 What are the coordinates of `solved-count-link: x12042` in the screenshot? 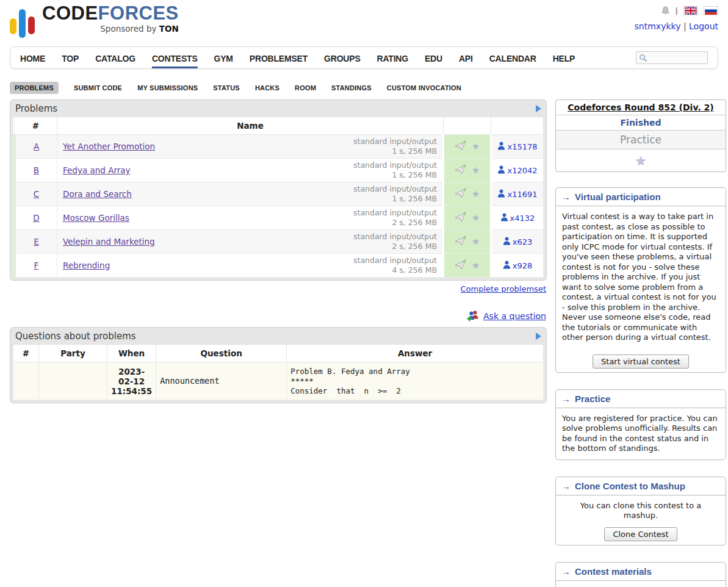 It's located at (522, 171).